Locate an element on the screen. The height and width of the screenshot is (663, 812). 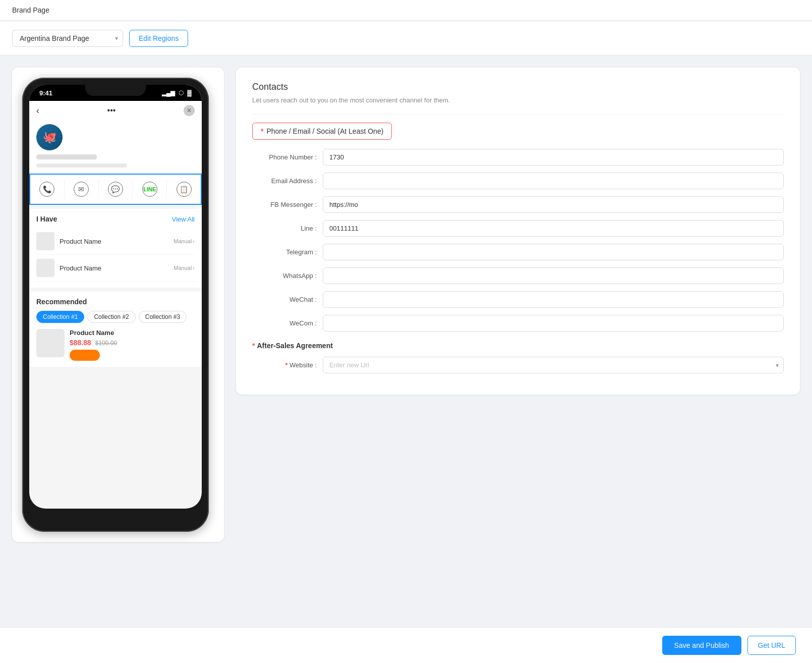
bottom-bar: Save and Publish Get URL is located at coordinates (406, 645).